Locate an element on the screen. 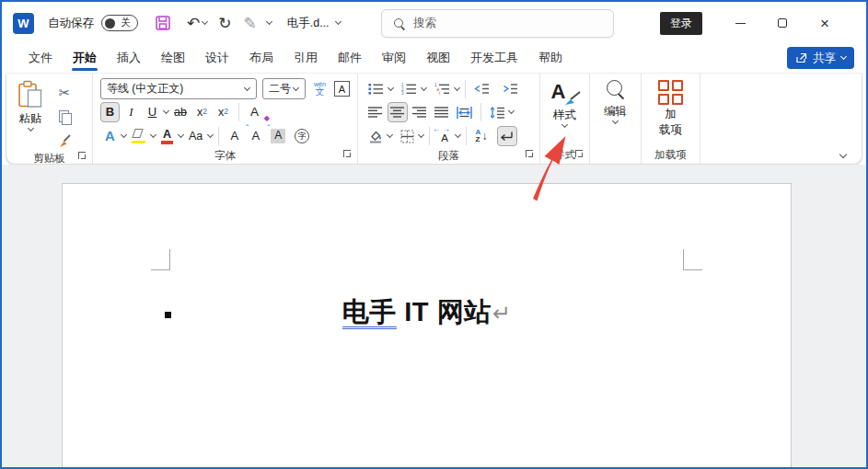  login-button: 登录 is located at coordinates (681, 24).